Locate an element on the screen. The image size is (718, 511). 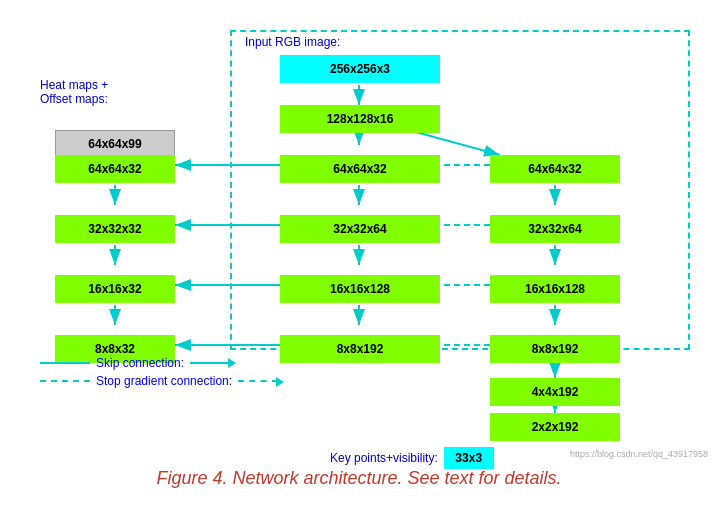
box-col3-16: 16x16x128 is located at coordinates (555, 289).